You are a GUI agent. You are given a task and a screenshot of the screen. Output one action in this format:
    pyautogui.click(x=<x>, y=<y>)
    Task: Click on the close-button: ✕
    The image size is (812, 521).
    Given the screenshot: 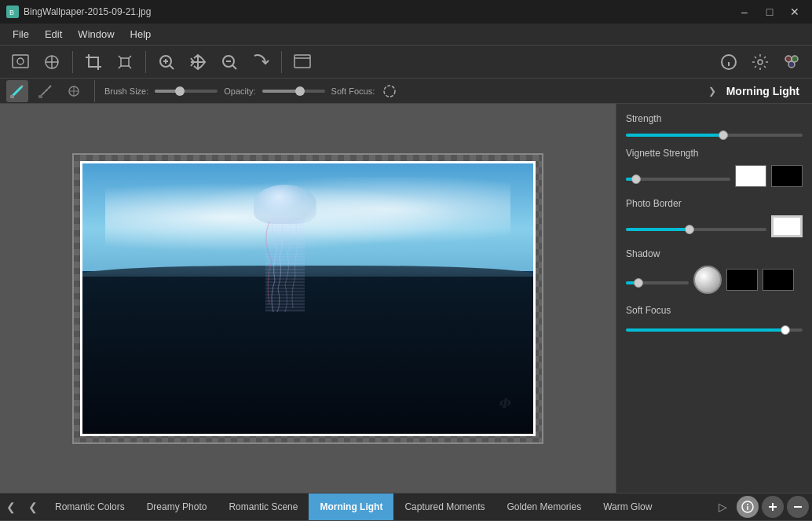 What is the action you would take?
    pyautogui.click(x=795, y=12)
    